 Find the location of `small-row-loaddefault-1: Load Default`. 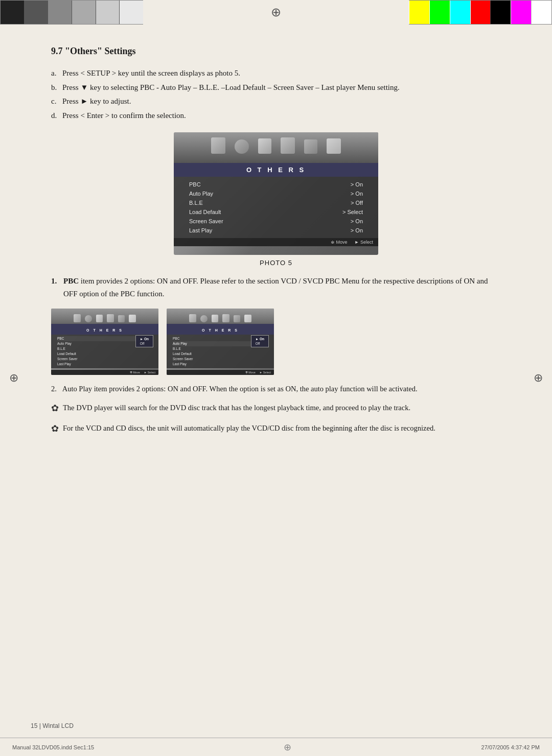

small-row-loaddefault-1: Load Default is located at coordinates (105, 354).